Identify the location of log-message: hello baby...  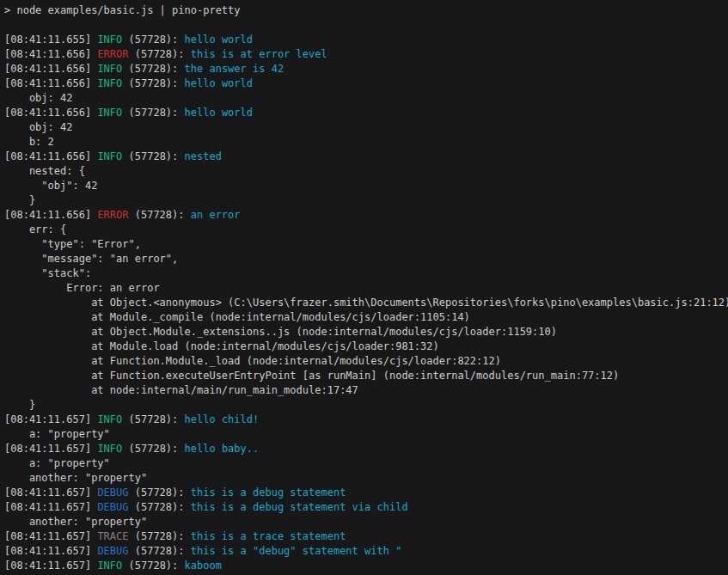
(222, 449).